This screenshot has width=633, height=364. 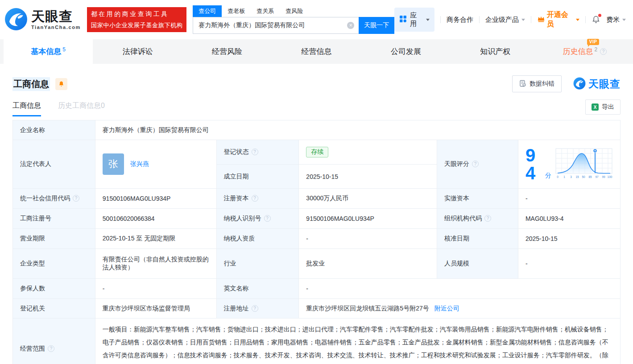 What do you see at coordinates (54, 199) in the screenshot?
I see `field-label-credit-code: 统一社会信用代码` at bounding box center [54, 199].